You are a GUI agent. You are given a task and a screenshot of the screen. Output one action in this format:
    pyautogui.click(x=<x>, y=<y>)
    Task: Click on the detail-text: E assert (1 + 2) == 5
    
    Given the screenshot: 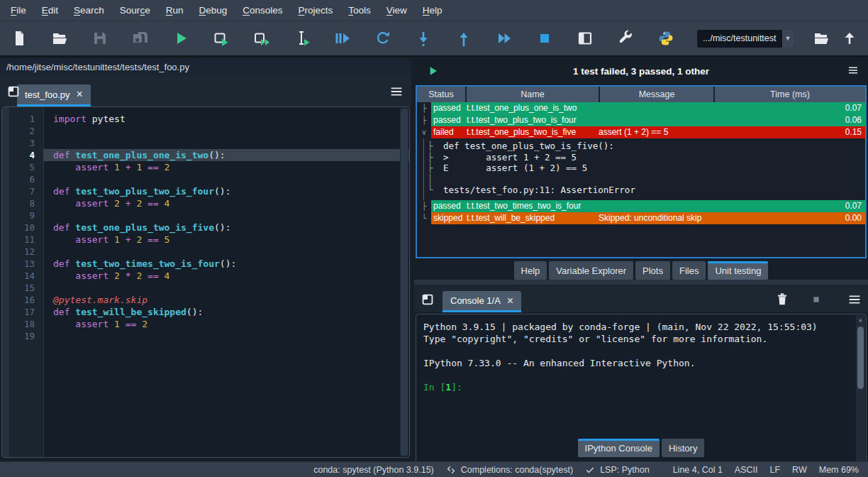 What is the action you would take?
    pyautogui.click(x=515, y=168)
    